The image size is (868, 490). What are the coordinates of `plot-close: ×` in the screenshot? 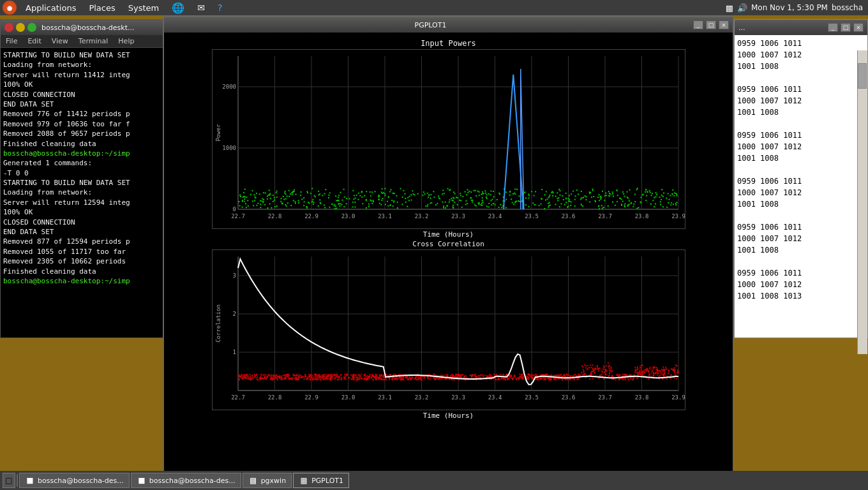 It's located at (724, 25).